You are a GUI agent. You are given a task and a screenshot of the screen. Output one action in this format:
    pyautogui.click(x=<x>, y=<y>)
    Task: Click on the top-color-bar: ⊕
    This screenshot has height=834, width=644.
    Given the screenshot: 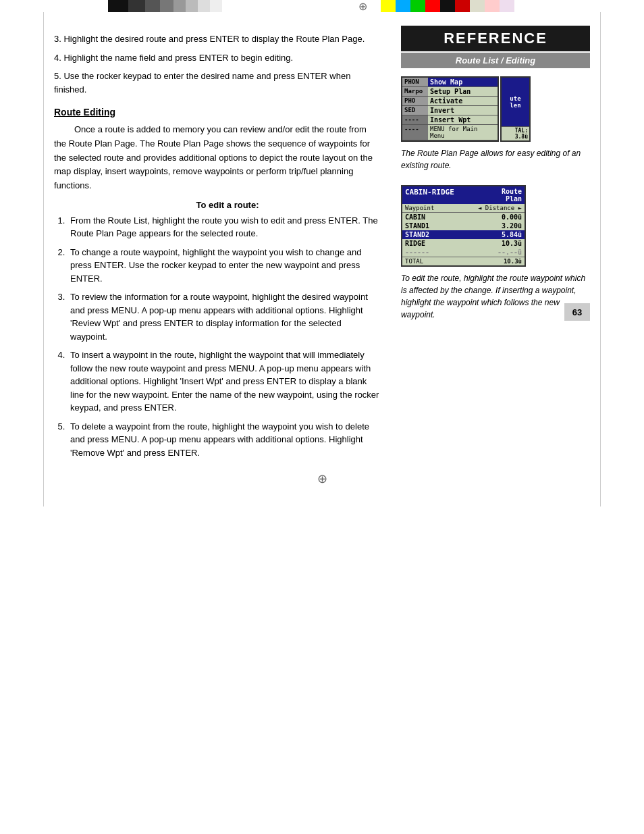 What is the action you would take?
    pyautogui.click(x=322, y=6)
    